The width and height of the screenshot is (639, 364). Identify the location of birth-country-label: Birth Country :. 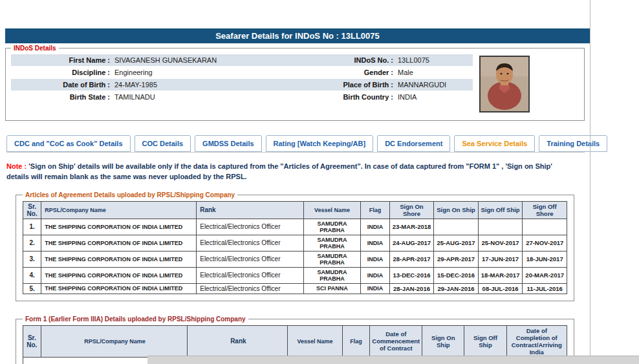
(348, 97).